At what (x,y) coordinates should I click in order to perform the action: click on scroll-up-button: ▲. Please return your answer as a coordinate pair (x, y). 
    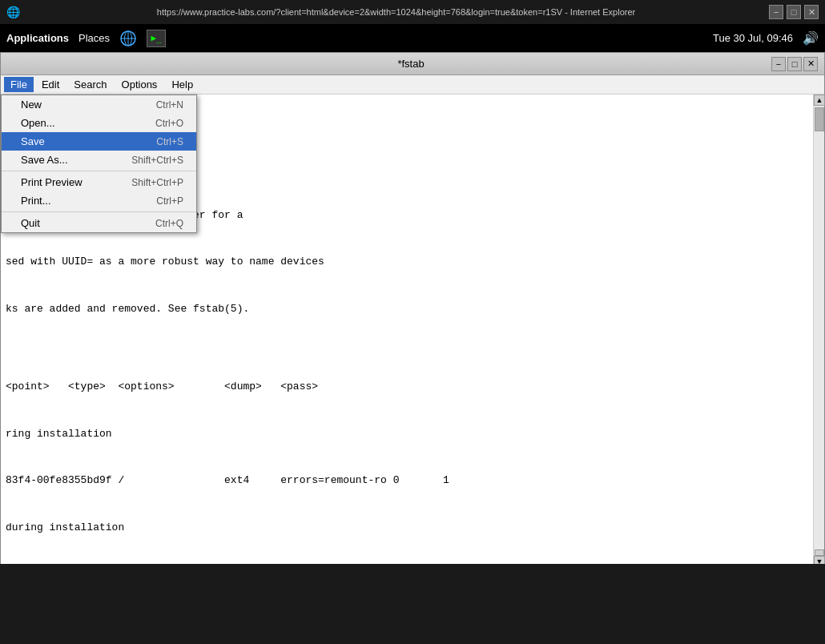
    Looking at the image, I should click on (819, 100).